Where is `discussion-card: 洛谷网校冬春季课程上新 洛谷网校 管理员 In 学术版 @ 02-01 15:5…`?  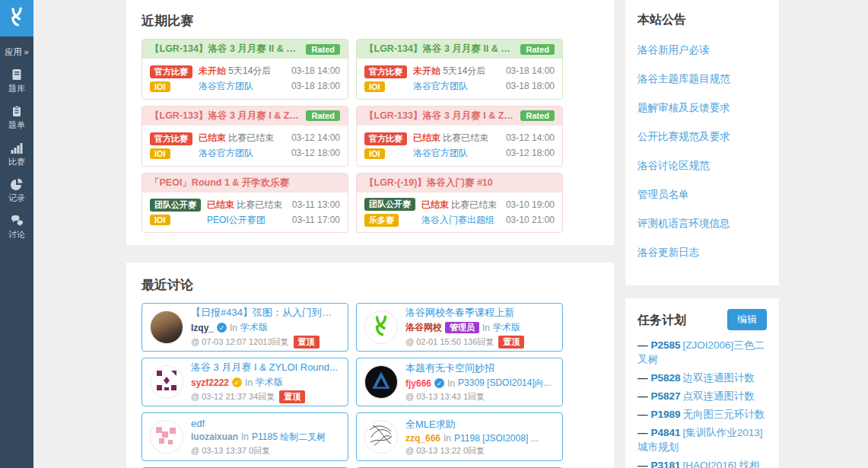 discussion-card: 洛谷网校冬春季课程上新 洛谷网校 管理员 In 学术版 @ 02-01 15:5… is located at coordinates (459, 327).